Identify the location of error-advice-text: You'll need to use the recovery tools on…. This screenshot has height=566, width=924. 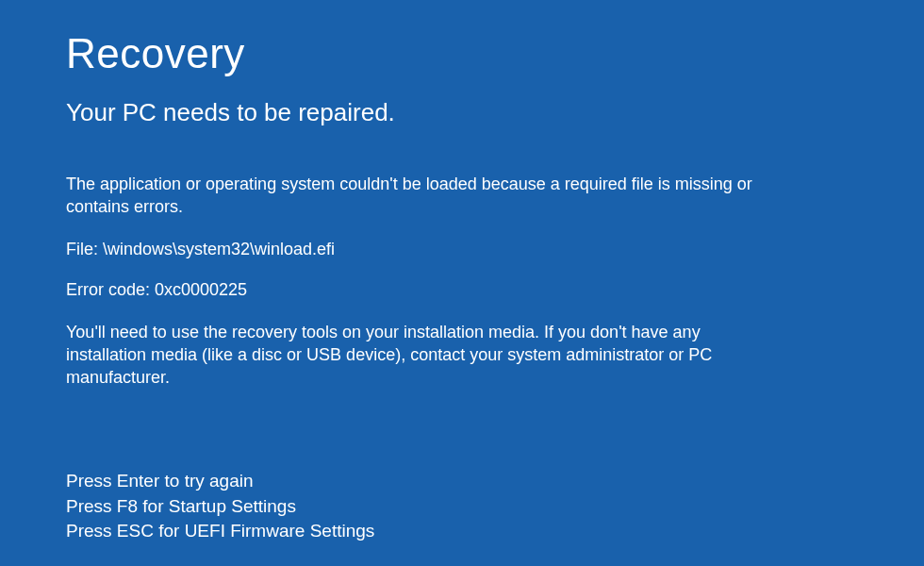
(424, 355).